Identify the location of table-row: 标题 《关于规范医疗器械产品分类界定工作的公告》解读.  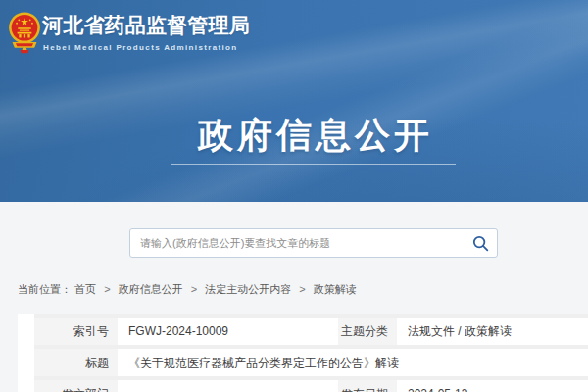
(312, 363).